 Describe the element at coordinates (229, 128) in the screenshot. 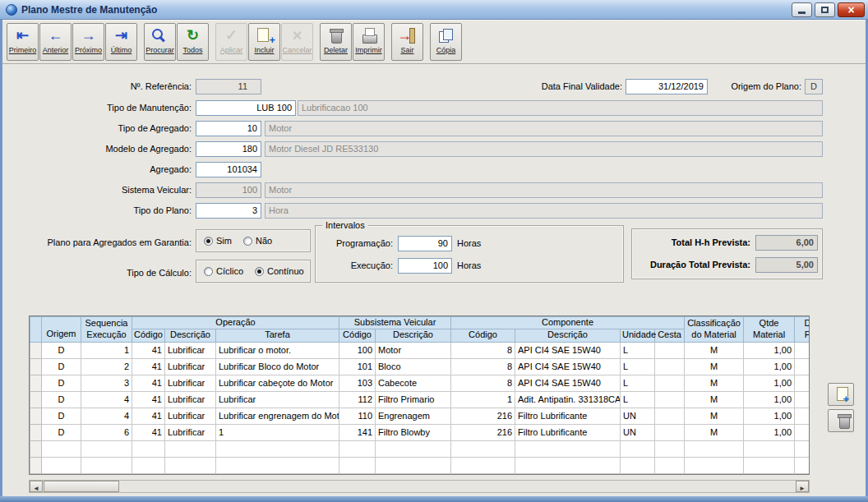

I see `tipo-agregado-input: 10` at that location.